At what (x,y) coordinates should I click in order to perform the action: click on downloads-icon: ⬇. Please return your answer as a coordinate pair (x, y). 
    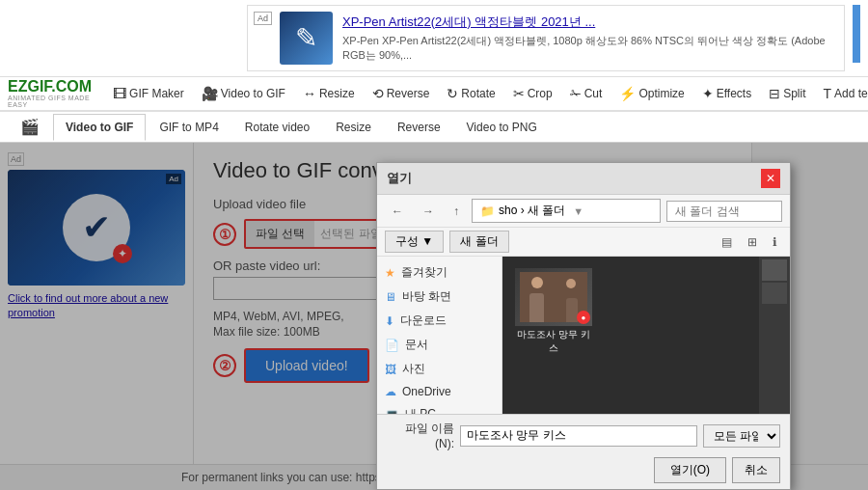
    Looking at the image, I should click on (390, 321).